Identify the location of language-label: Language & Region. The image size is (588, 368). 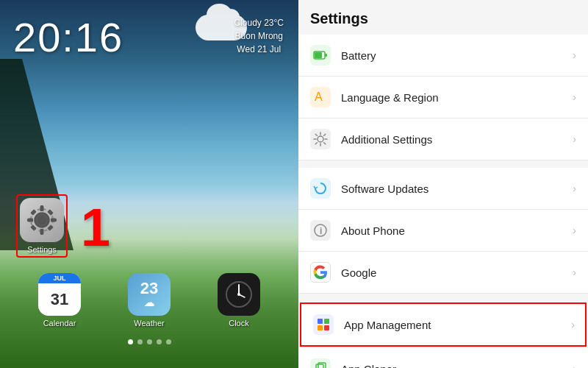
(457, 97).